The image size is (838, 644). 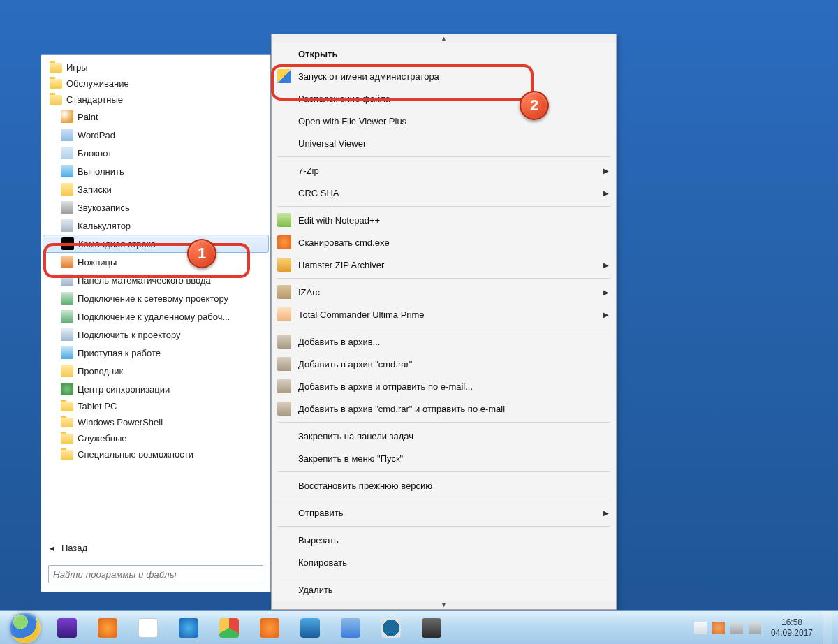 I want to click on clock: 16:58 04.09.2017, so click(x=792, y=628).